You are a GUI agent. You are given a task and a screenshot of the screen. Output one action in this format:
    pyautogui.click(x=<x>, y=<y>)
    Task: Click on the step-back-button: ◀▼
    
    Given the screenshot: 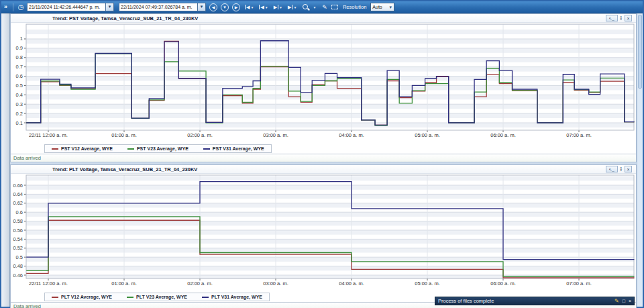 What is the action you would take?
    pyautogui.click(x=263, y=7)
    